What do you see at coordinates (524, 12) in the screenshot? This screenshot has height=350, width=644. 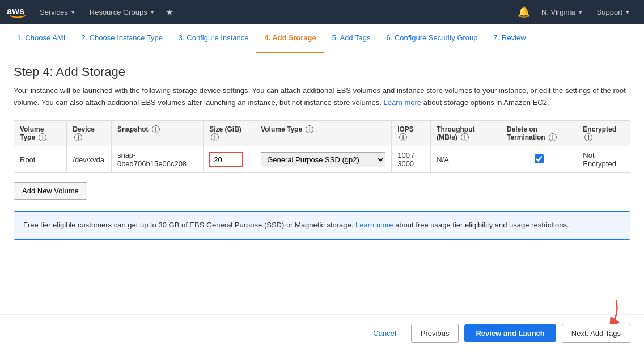 I see `notifications-bell-icon: 🔔` at bounding box center [524, 12].